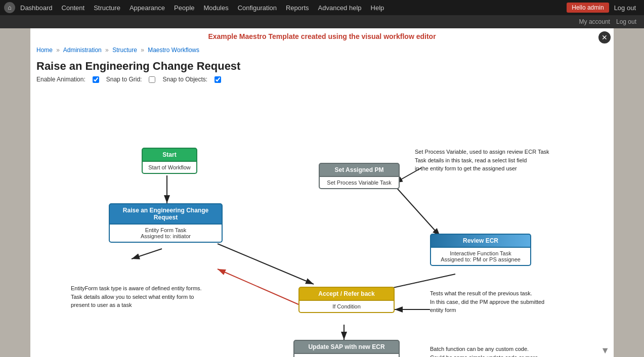 The image size is (644, 357). What do you see at coordinates (169, 155) in the screenshot?
I see `start-node-header: Start` at bounding box center [169, 155].